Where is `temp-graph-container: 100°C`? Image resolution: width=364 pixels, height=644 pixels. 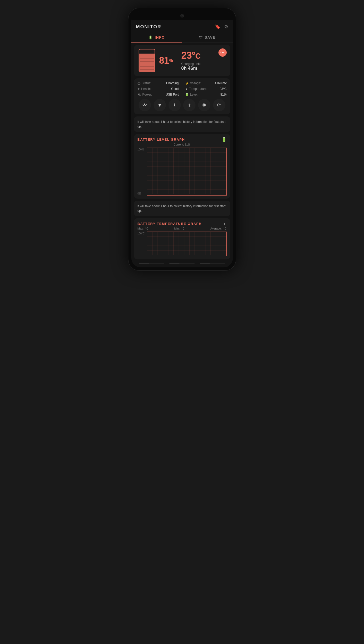 temp-graph-container: 100°C is located at coordinates (182, 244).